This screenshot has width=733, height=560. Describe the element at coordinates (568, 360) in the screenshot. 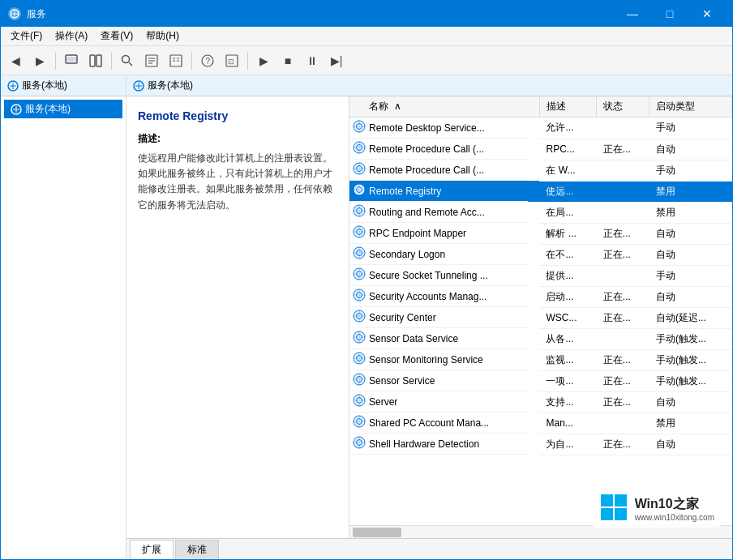

I see `service-desc-cell: 监视...` at that location.